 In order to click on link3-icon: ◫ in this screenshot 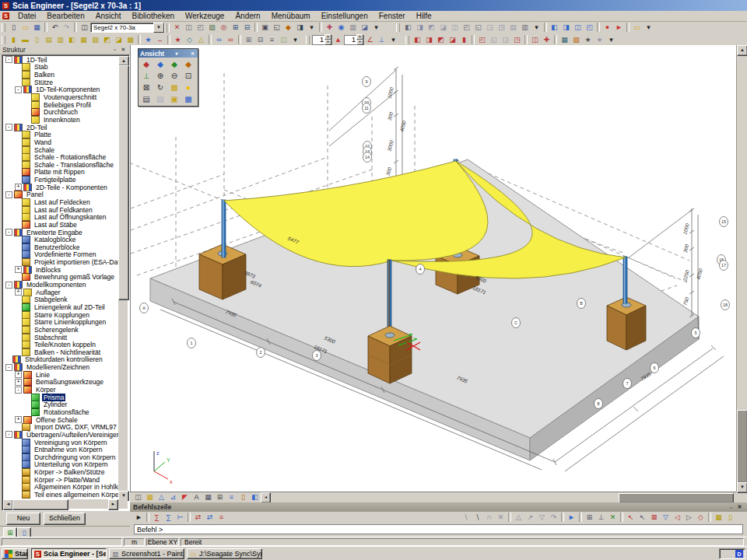, I will do `click(577, 28)`.